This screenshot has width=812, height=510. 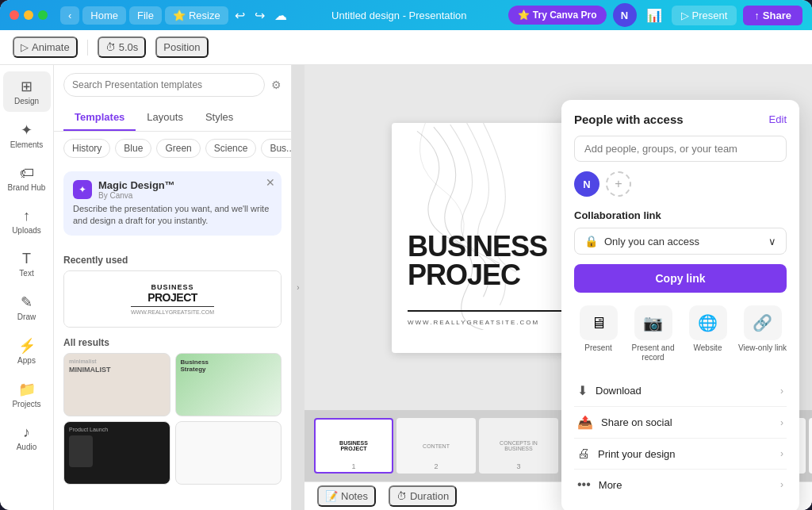 What do you see at coordinates (423, 497) in the screenshot?
I see `duration-button: ⏱ Duration` at bounding box center [423, 497].